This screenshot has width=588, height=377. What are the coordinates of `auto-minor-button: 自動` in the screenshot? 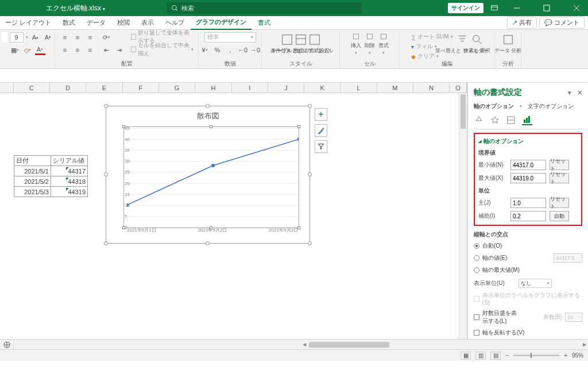 It's located at (559, 216).